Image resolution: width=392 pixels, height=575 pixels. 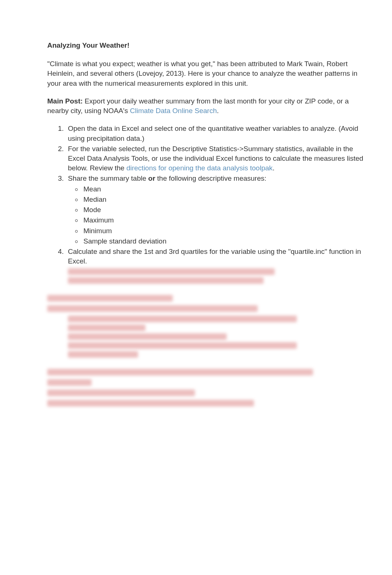 I want to click on step-1: Open the data in Excel and select one of…, so click(x=218, y=133).